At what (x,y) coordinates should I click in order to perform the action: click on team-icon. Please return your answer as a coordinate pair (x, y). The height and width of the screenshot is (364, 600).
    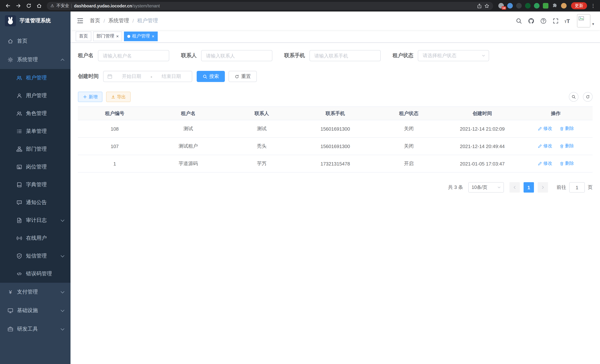
    Looking at the image, I should click on (19, 113).